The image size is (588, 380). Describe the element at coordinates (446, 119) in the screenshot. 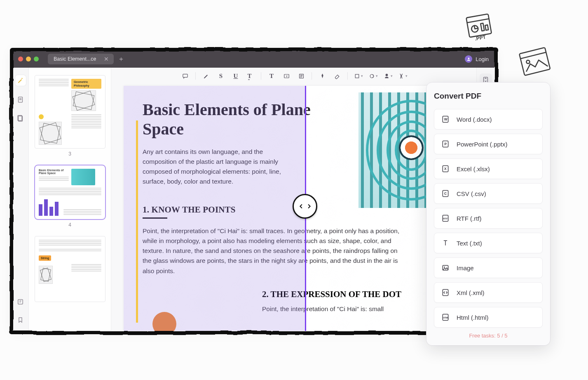

I see `svg-text: W` at that location.